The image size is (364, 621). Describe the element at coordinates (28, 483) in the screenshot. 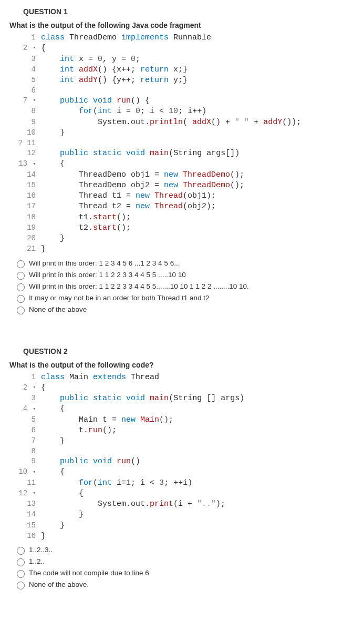

I see `line-number: 11` at that location.